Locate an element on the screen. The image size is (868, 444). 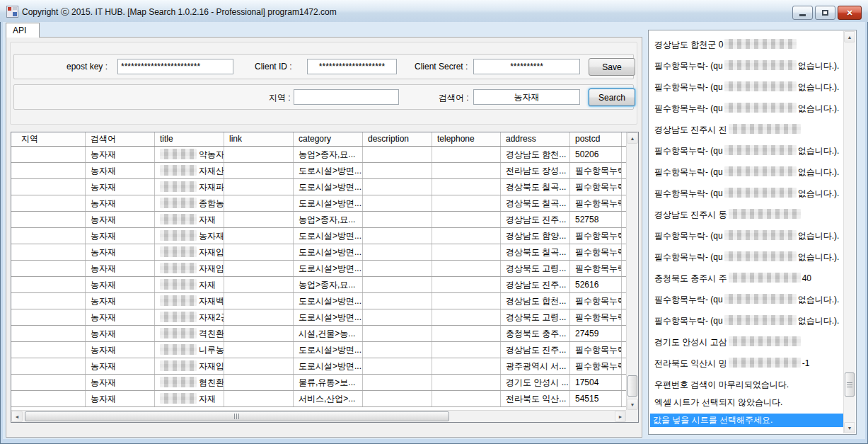
column-header-3: link is located at coordinates (259, 139).